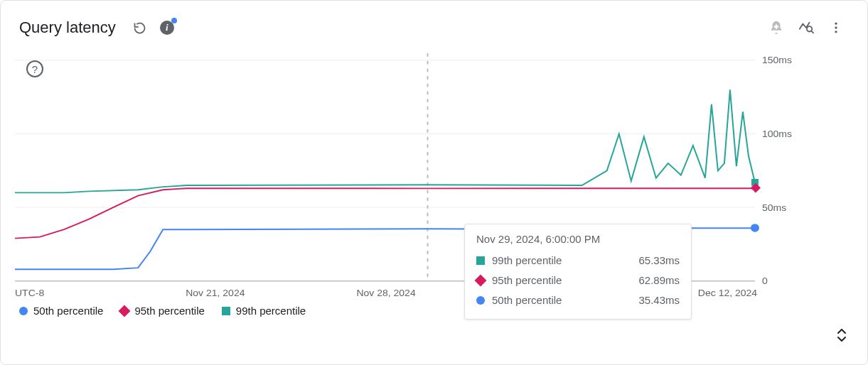  What do you see at coordinates (659, 261) in the screenshot?
I see `tooltip-value: 65.33ms` at bounding box center [659, 261].